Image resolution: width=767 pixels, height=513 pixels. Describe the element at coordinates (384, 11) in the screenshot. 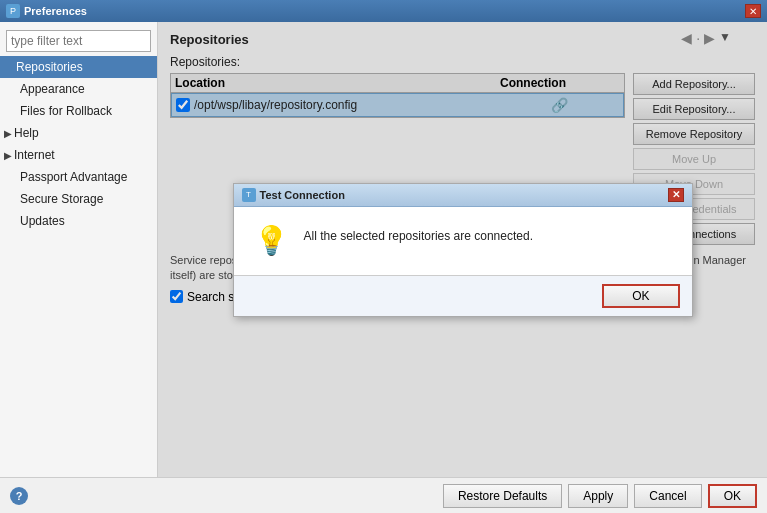

I see `title-bar: P Preferences ✕` at that location.